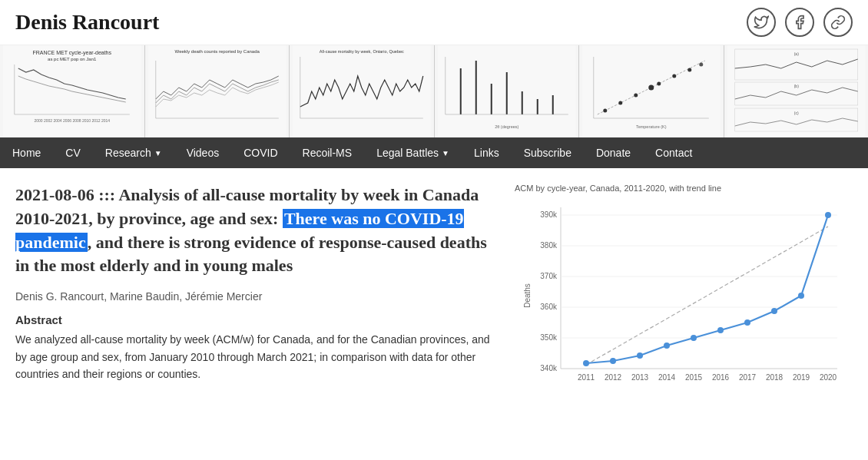 This screenshot has height=460, width=868. I want to click on banner-chart-4: 2θ (degrees), so click(507, 91).